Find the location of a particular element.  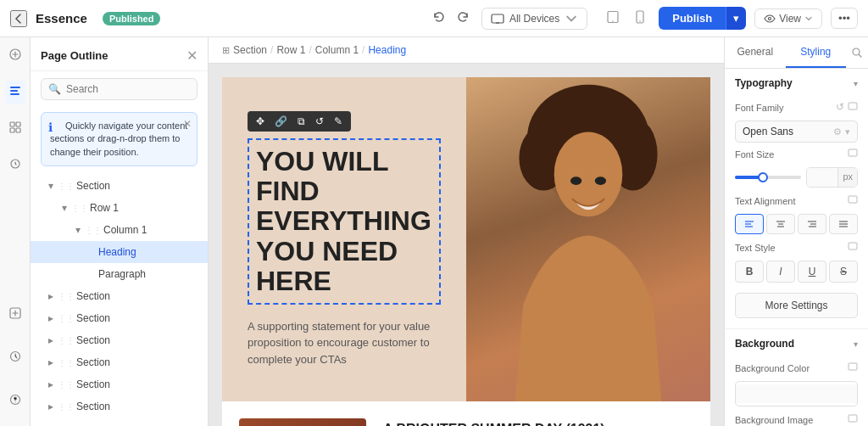

more-options-button: ••• is located at coordinates (844, 19).